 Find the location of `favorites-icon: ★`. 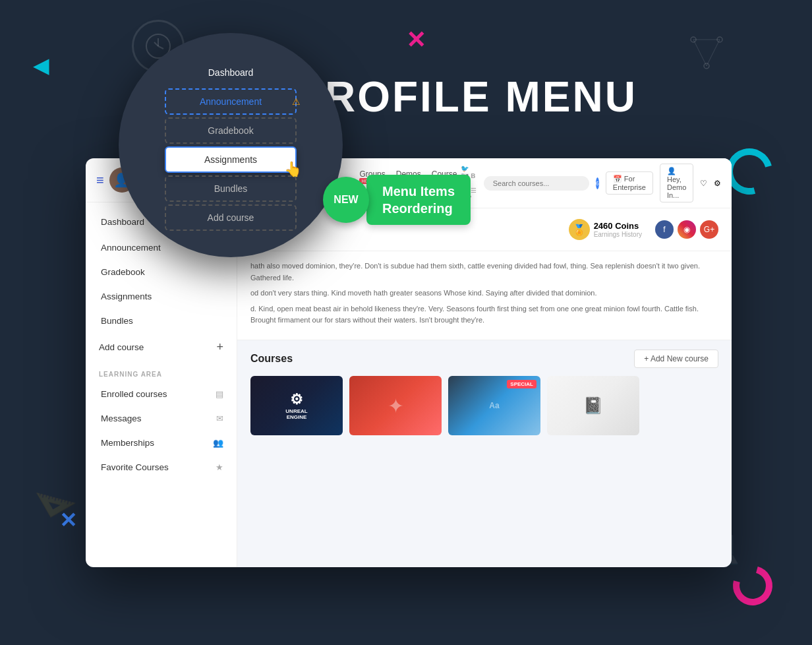

favorites-icon: ★ is located at coordinates (219, 467).